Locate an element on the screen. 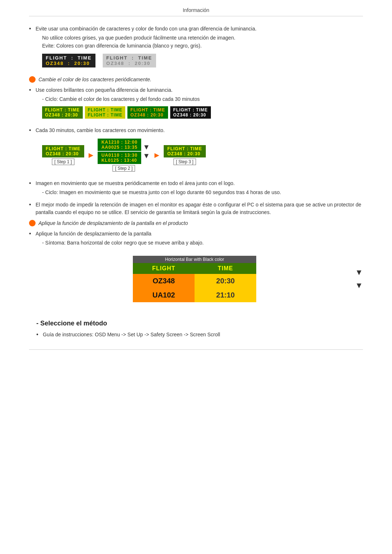  hbar-side-arrows: ▼ ▼ is located at coordinates (359, 279).